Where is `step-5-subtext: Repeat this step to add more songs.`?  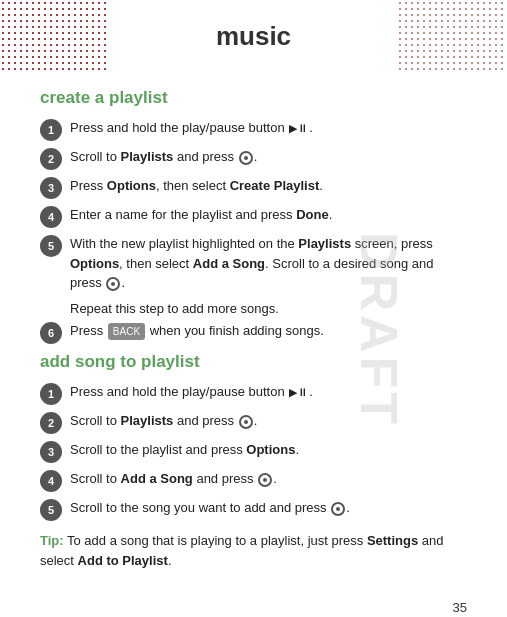 step-5-subtext: Repeat this step to add more songs. is located at coordinates (268, 309).